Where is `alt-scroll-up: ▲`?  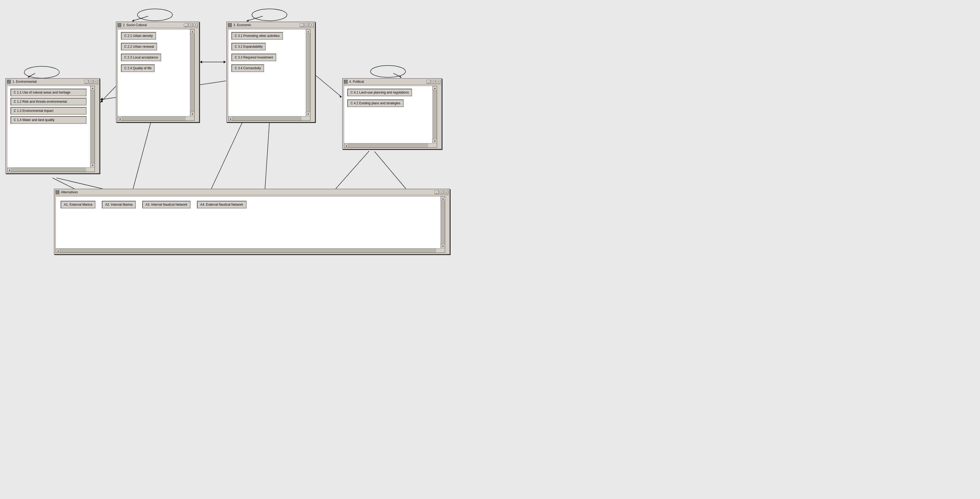
alt-scroll-up: ▲ is located at coordinates (443, 199).